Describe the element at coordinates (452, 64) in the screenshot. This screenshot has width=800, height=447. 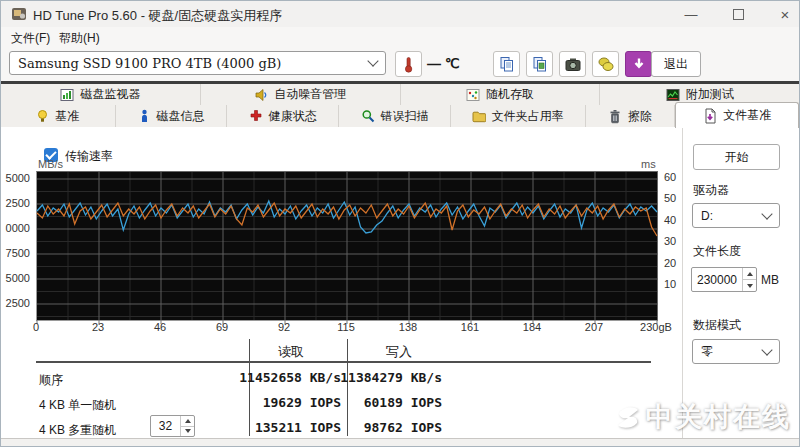
I see `temperature-unit: ℃` at that location.